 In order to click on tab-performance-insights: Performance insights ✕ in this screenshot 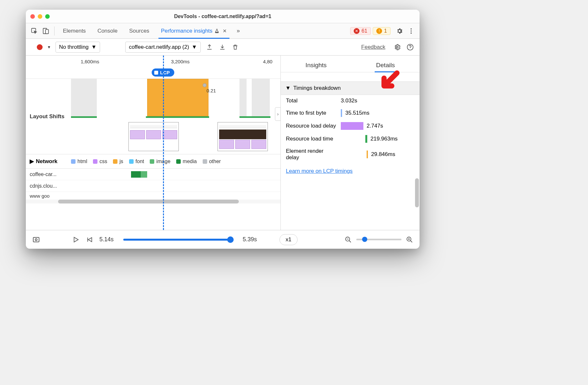, I will do `click(194, 31)`.